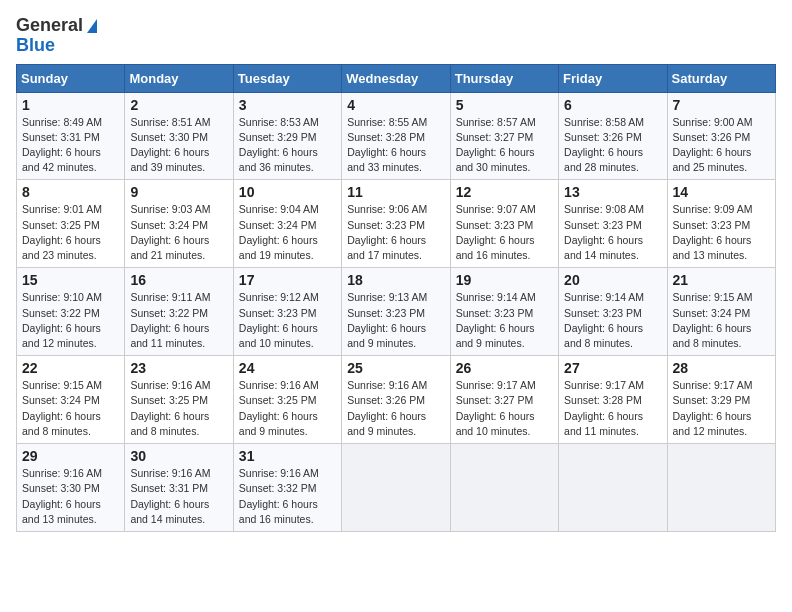 This screenshot has width=792, height=612. What do you see at coordinates (613, 312) in the screenshot?
I see `day-cell: 20Sunrise: 9:14 AMSunset: 3:23 PMDayligh…` at bounding box center [613, 312].